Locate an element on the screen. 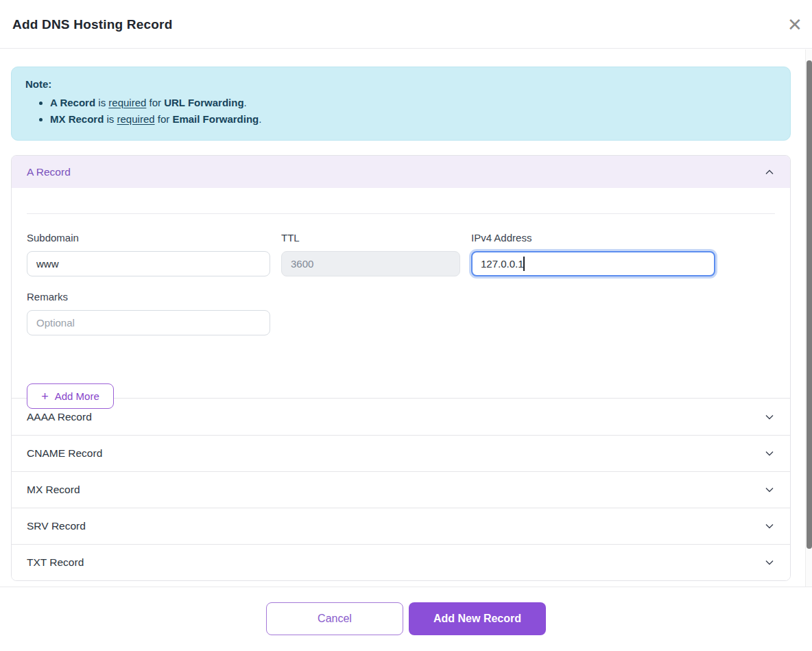 This screenshot has height=651, width=812. ipv4-label: IPv4 Address is located at coordinates (593, 237).